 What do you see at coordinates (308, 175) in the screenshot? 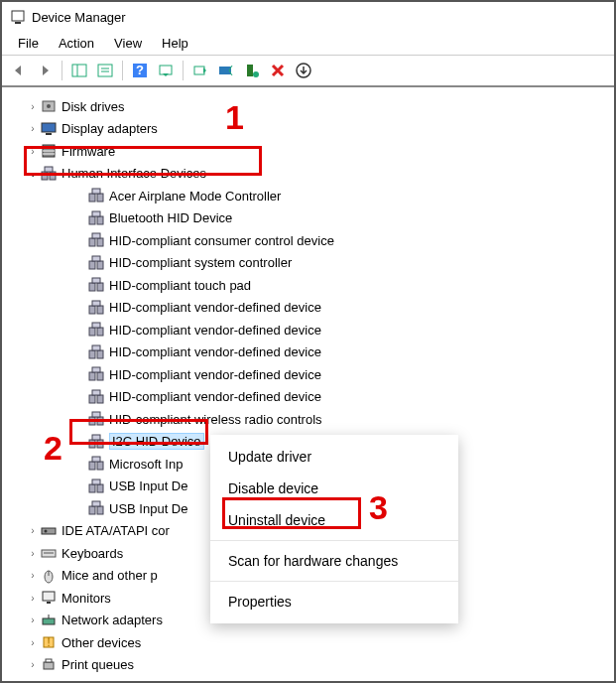
I see `tree-item: ⌄Human Interface Devices` at bounding box center [308, 175].